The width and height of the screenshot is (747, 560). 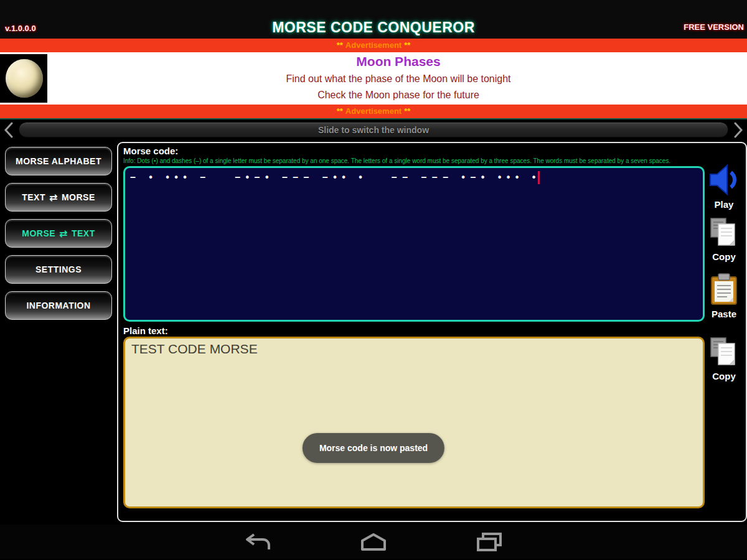 I want to click on plain-text-label: Plain text:, so click(x=433, y=331).